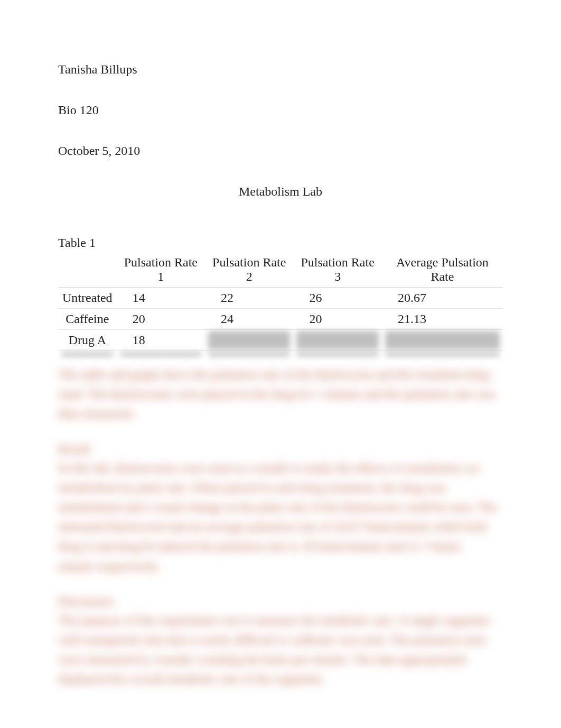  I want to click on row-label: Untreated, so click(88, 298).